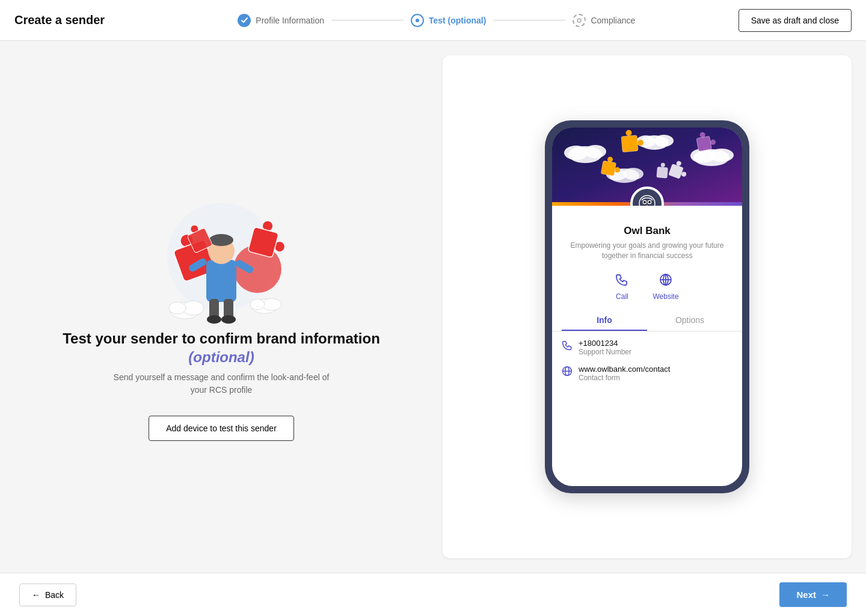 The width and height of the screenshot is (866, 616). I want to click on step-compliance: Compliance, so click(604, 20).